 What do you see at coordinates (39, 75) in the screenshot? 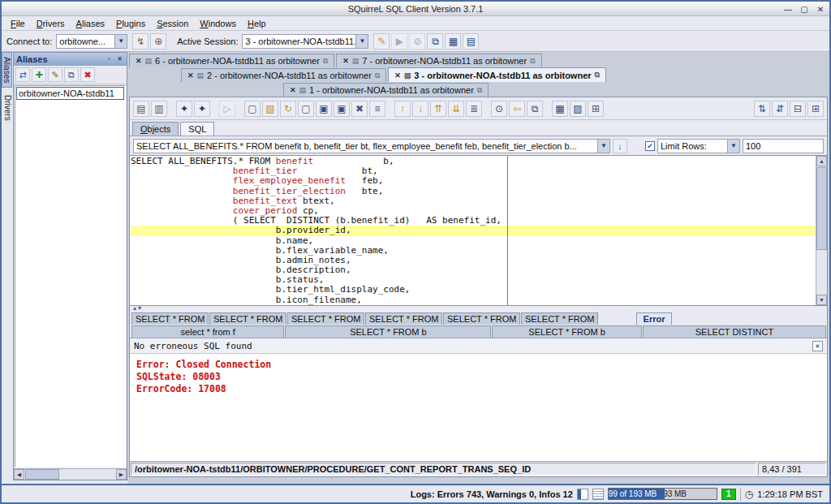
I see `add-alias-icon: ✚` at bounding box center [39, 75].